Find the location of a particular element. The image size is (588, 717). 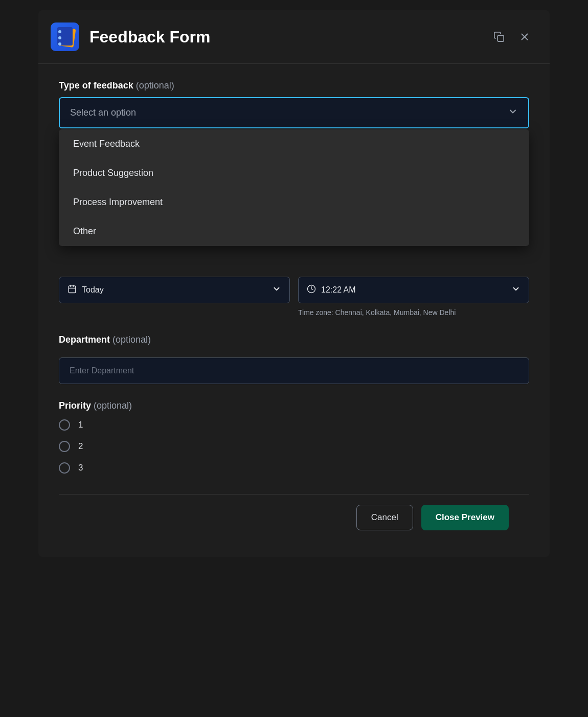

option-other: Other is located at coordinates (294, 231).